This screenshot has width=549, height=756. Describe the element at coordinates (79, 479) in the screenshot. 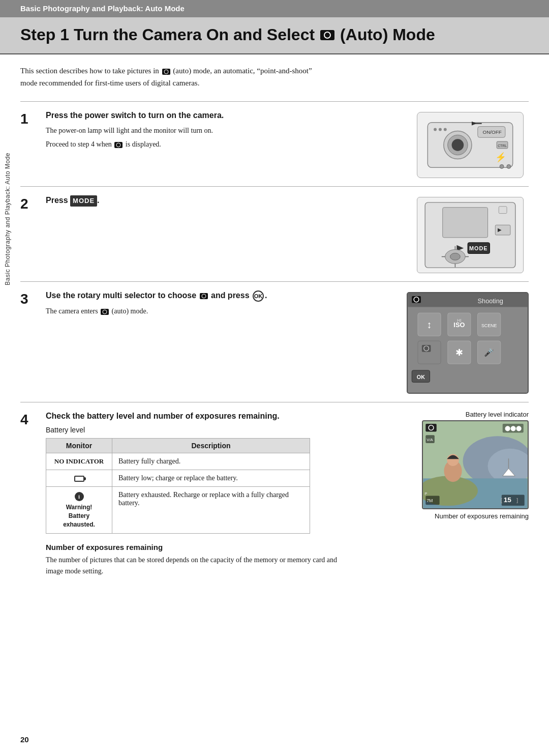

I see `battery-low-icon` at that location.